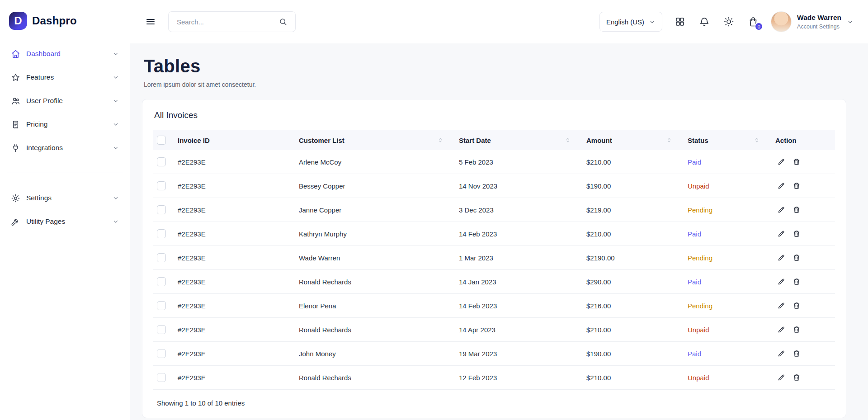 This screenshot has height=420, width=868. Describe the element at coordinates (680, 22) in the screenshot. I see `grid-icon` at that location.